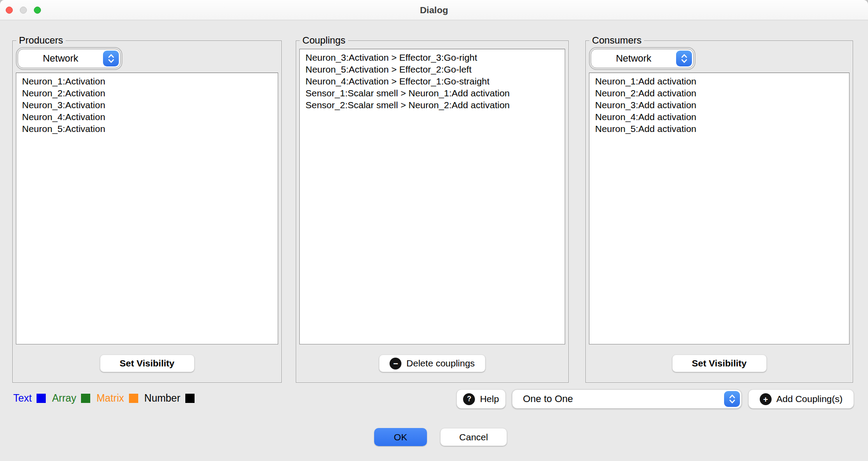 Image resolution: width=868 pixels, height=461 pixels. What do you see at coordinates (324, 40) in the screenshot?
I see `couplings-title: Couplings` at bounding box center [324, 40].